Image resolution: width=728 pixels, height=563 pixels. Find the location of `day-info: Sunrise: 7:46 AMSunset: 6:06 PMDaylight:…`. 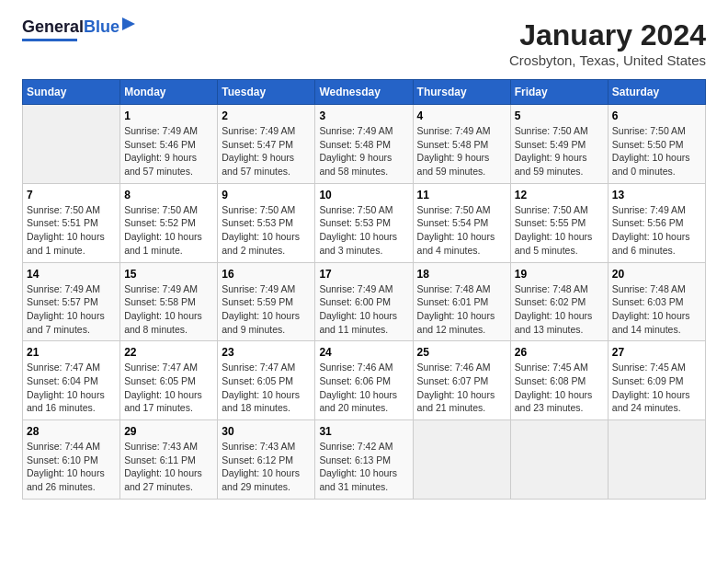

day-info: Sunrise: 7:46 AMSunset: 6:06 PMDaylight:… is located at coordinates (364, 388).